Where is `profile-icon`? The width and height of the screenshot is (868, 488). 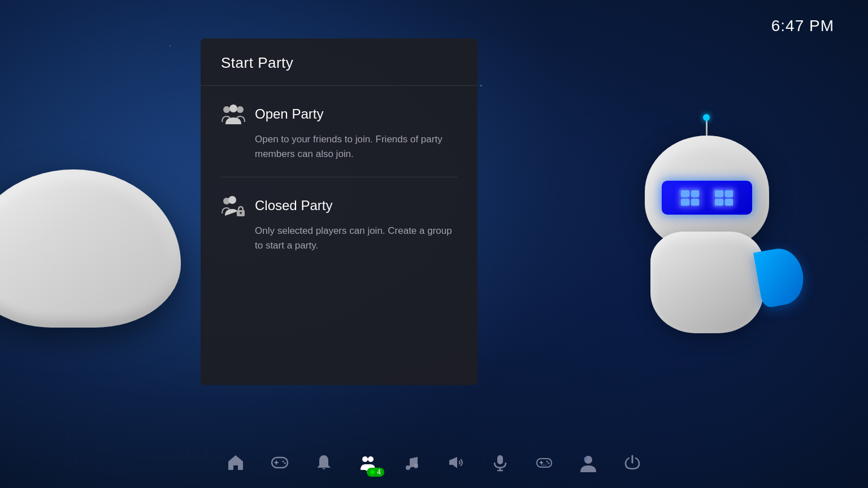
profile-icon is located at coordinates (588, 463).